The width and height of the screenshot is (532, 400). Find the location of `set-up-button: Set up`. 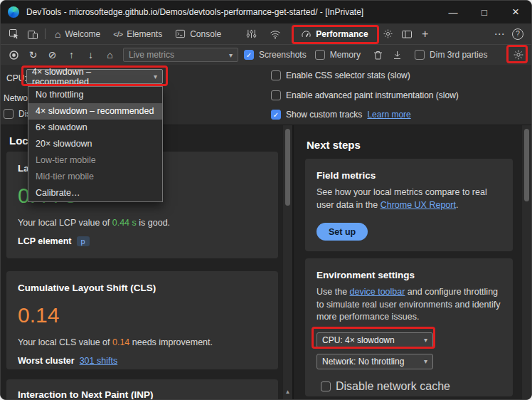

set-up-button: Set up is located at coordinates (342, 232).